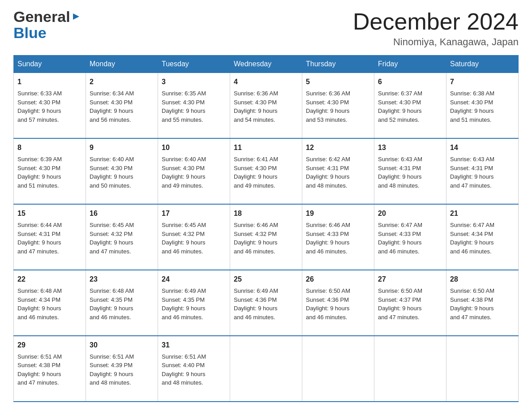 This screenshot has height=411, width=532. I want to click on sunset-label: Sunset: 4:31 PM, so click(39, 234).